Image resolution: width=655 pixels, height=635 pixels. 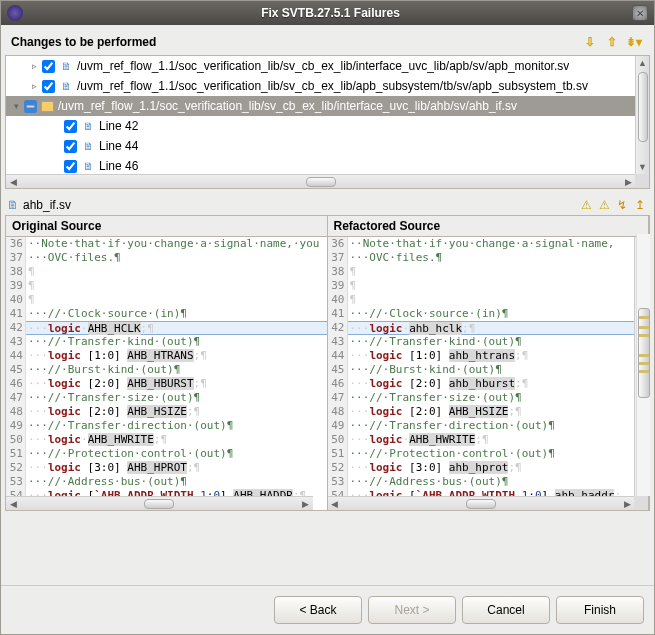 I want to click on prev-change-icon: ⇧, so click(x=612, y=42).